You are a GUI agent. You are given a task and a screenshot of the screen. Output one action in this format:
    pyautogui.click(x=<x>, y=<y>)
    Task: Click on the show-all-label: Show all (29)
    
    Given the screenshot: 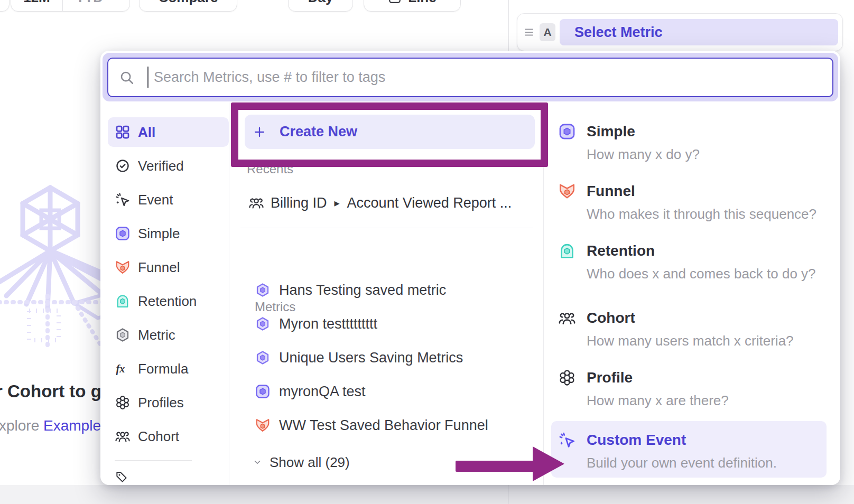 What is the action you would take?
    pyautogui.click(x=310, y=463)
    